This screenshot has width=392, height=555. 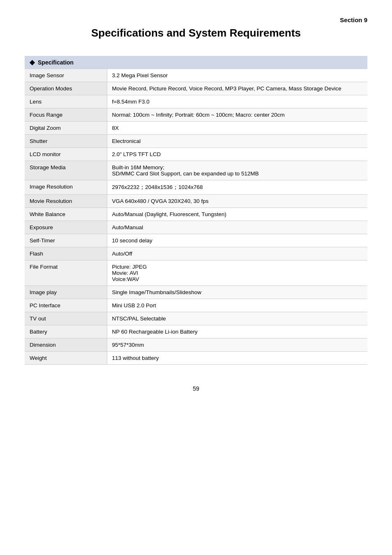 I want to click on section-label: Section 9, so click(x=196, y=20).